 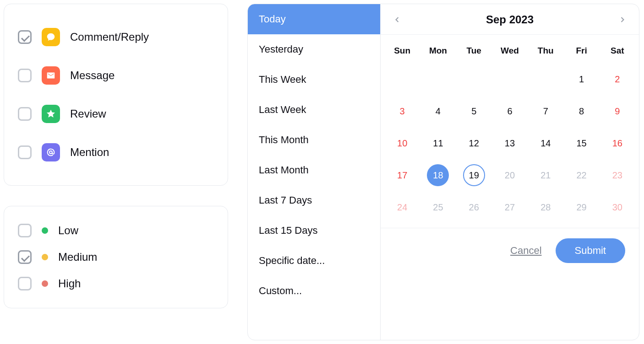 I want to click on calendar-day: 10, so click(x=402, y=143).